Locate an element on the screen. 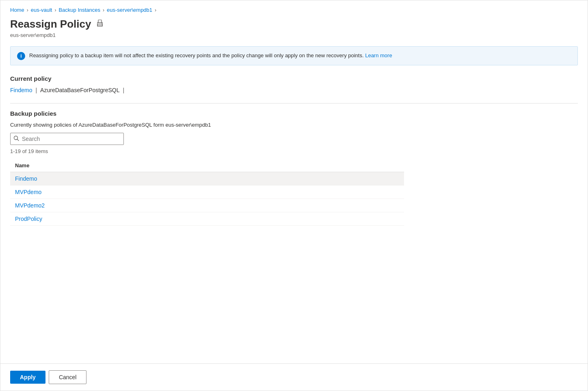 Image resolution: width=588 pixels, height=391 pixels. breadcrumb-backup-instances: Backup Instances is located at coordinates (80, 10).